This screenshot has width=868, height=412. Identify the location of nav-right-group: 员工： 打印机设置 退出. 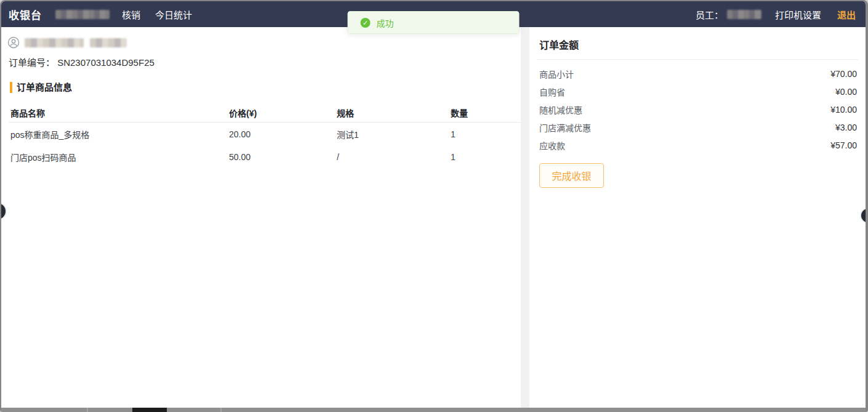
(776, 15).